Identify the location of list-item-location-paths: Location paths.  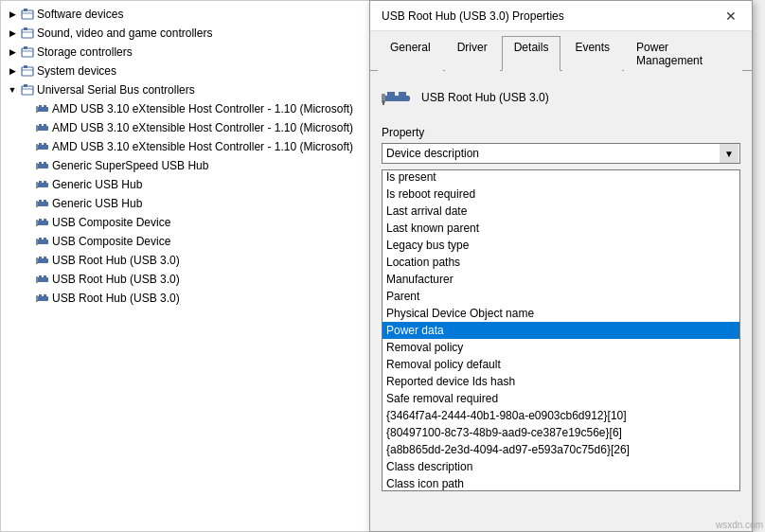
(560, 262).